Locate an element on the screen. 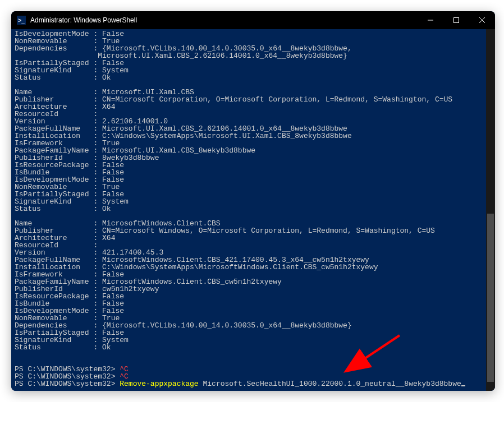 This screenshot has height=443, width=504. minimize-button is located at coordinates (430, 20).